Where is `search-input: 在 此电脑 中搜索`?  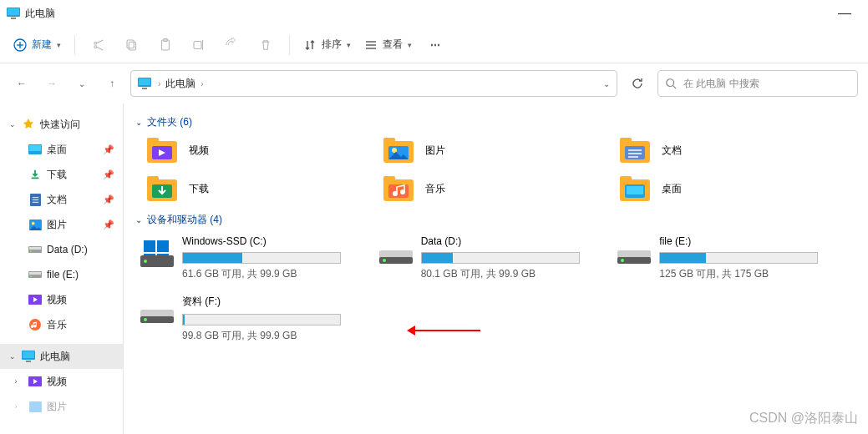 search-input: 在 此电脑 中搜索 is located at coordinates (758, 83).